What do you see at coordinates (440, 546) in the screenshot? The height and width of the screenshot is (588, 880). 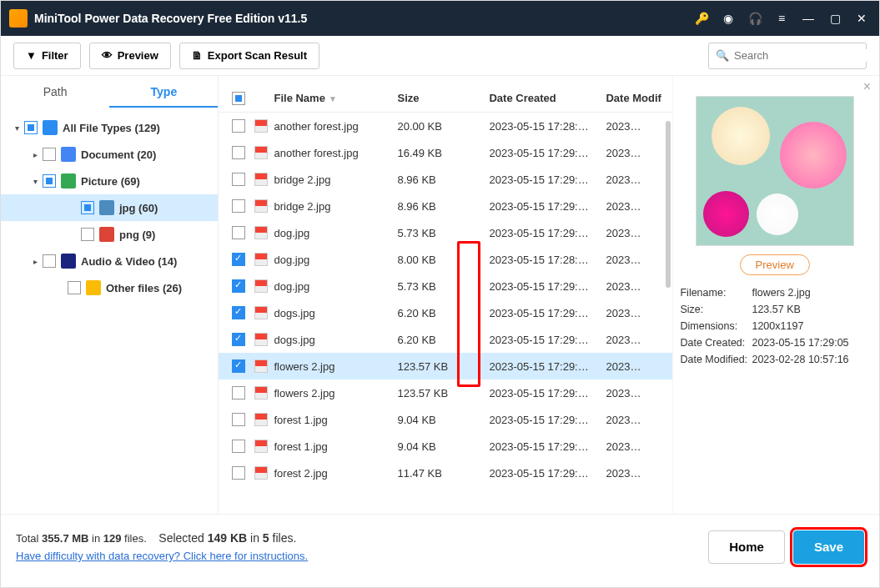 I see `footer: Total 355.7 MB in 129 files. Selected 14…` at bounding box center [440, 546].